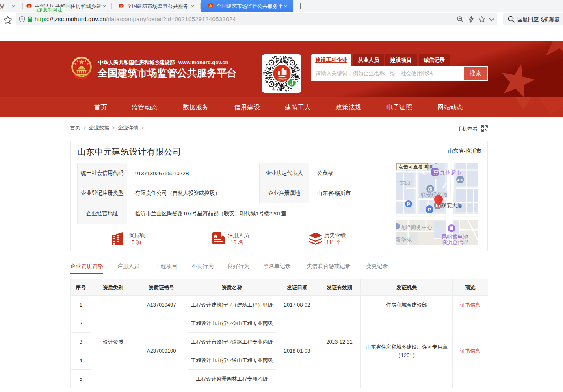  I want to click on svg-text: ATM, so click(460, 180).